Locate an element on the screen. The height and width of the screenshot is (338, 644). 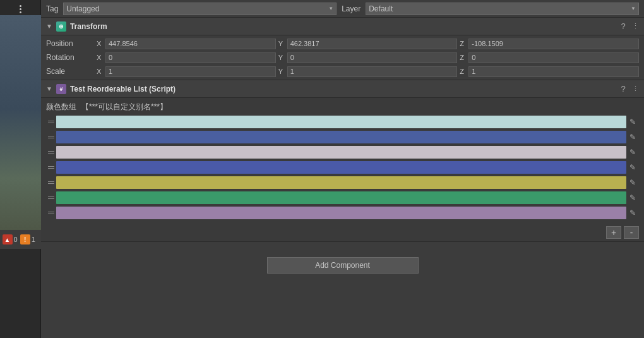
scale-z-input is located at coordinates (554, 72).